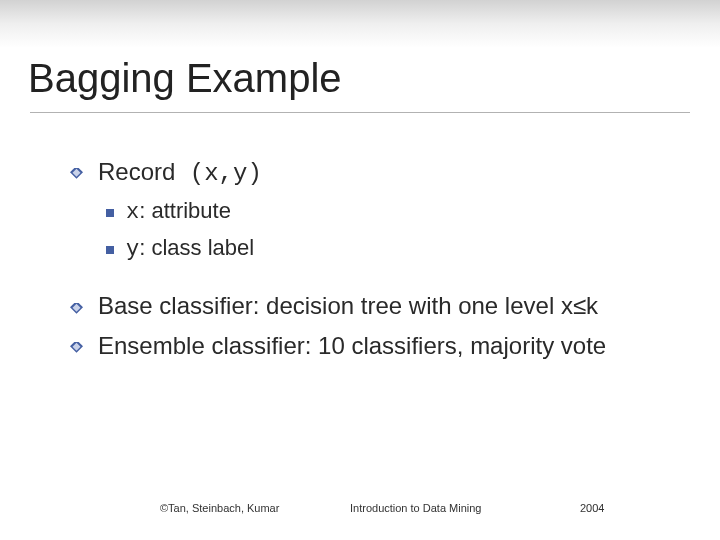 The height and width of the screenshot is (540, 720). What do you see at coordinates (370, 230) in the screenshot?
I see `sub-bullet-group: x: attribute y: class label` at bounding box center [370, 230].